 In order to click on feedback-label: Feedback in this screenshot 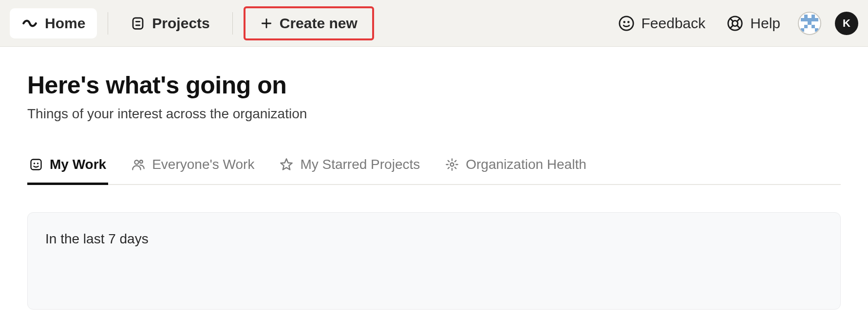, I will do `click(674, 23)`.